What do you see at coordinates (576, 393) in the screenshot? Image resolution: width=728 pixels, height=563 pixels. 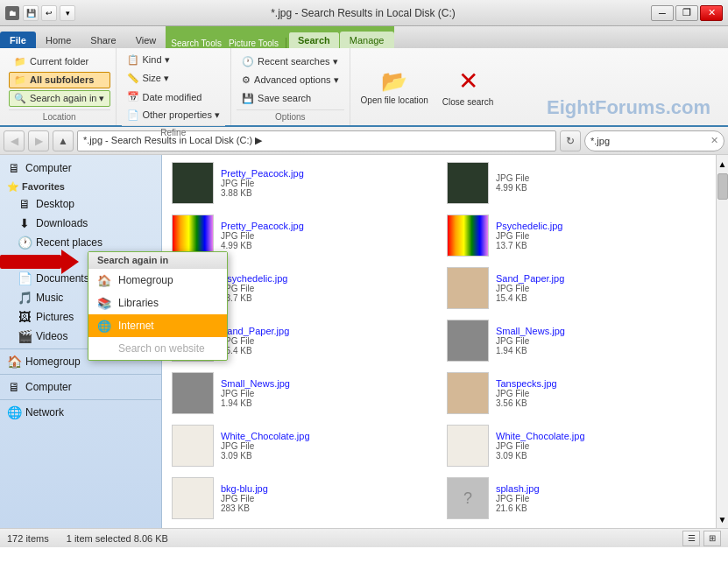 I see `list-item: Tanspecks.jpg JPG File 3.56 KB` at bounding box center [576, 393].